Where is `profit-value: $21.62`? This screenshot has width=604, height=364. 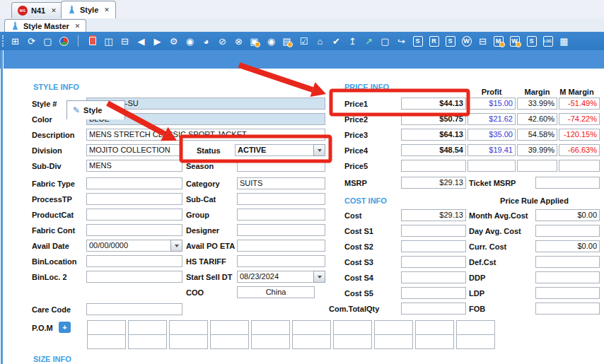 profit-value: $21.62 is located at coordinates (492, 119).